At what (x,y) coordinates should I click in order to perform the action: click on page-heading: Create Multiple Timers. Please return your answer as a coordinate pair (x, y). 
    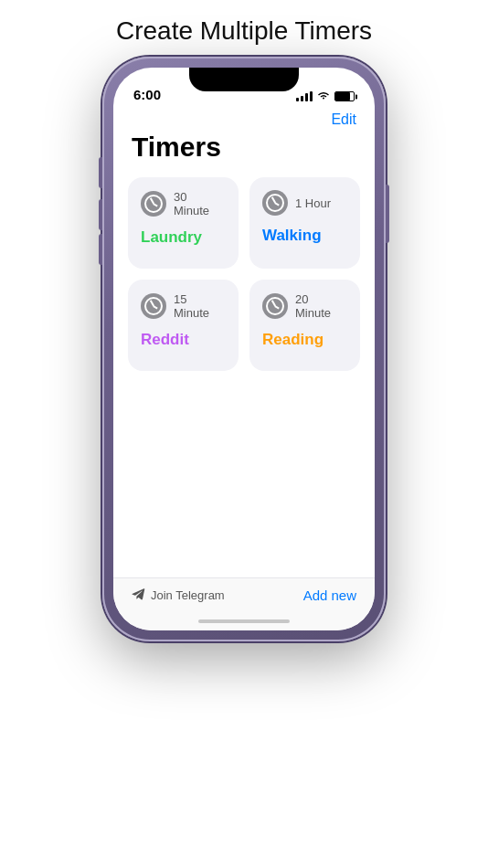
    Looking at the image, I should click on (244, 28).